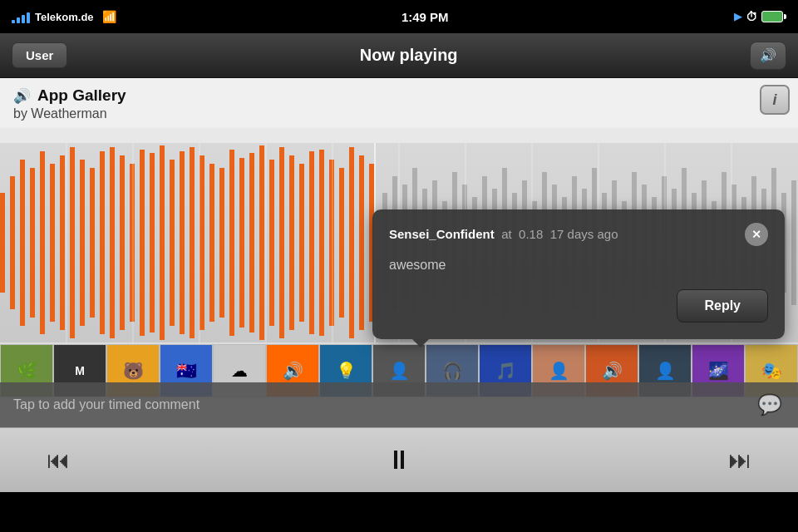 The height and width of the screenshot is (532, 798). What do you see at coordinates (751, 17) in the screenshot?
I see `clock-icon: ⏱` at bounding box center [751, 17].